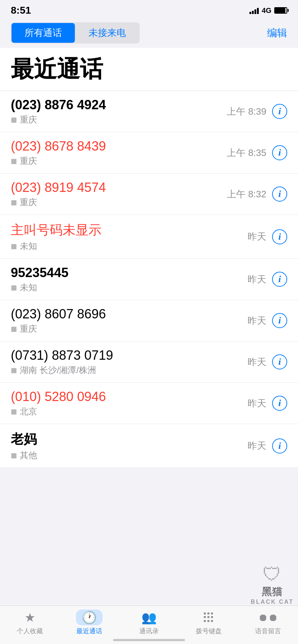 The image size is (298, 644). Describe the element at coordinates (268, 631) in the screenshot. I see `tab-voicemail-label: 语音留言` at that location.